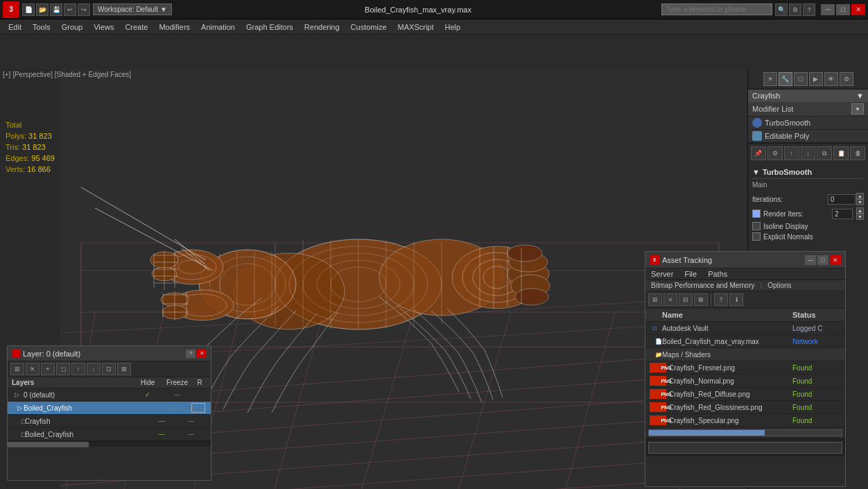 This screenshot has width=868, height=489. Describe the element at coordinates (809, 10) in the screenshot. I see `help-icon: ?` at that location.